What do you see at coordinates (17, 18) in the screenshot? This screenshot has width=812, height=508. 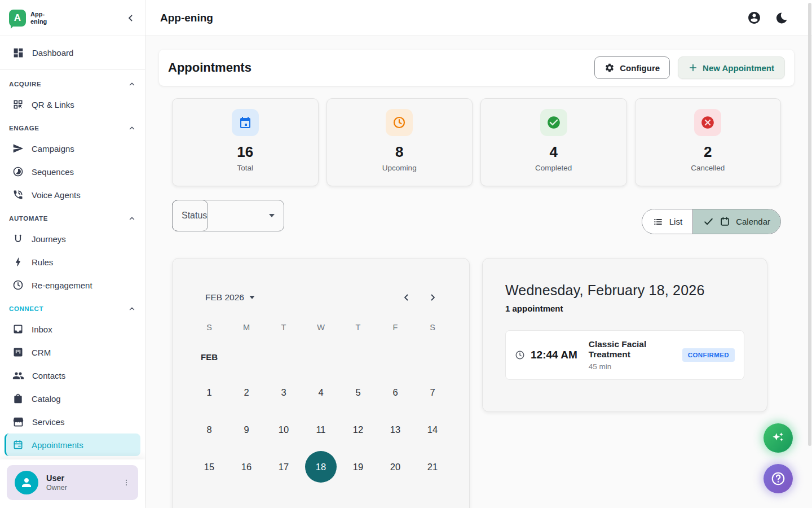 I see `brand-logo-letter: A` at bounding box center [17, 18].